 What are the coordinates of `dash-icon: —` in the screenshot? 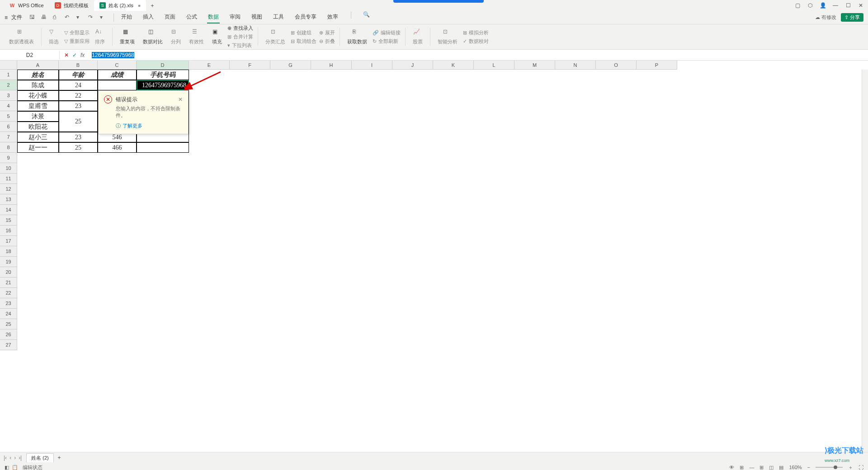 It's located at (751, 467).